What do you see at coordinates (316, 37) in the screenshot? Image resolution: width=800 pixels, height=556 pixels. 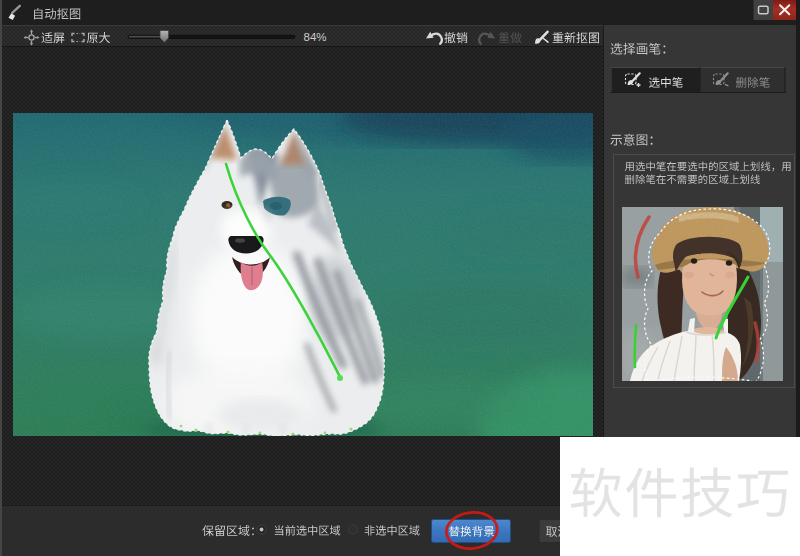 I see `svg-text: 84%` at bounding box center [316, 37].